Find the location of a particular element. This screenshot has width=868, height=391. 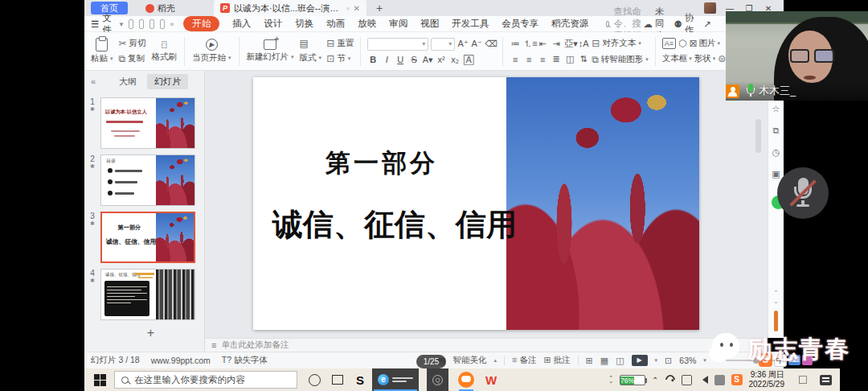

para-spacing-button: ⇅ is located at coordinates (583, 60).